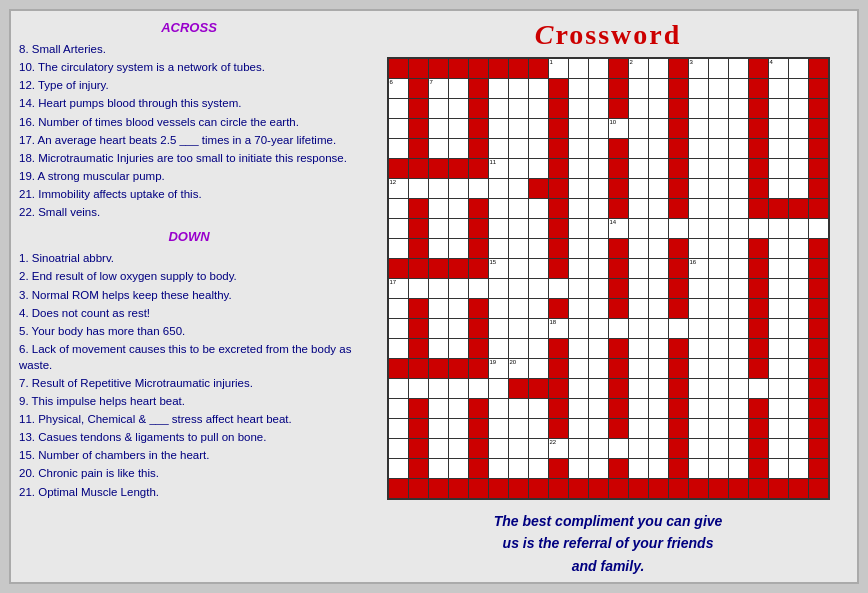 The image size is (868, 593). I want to click on grid-cell: 10, so click(618, 129).